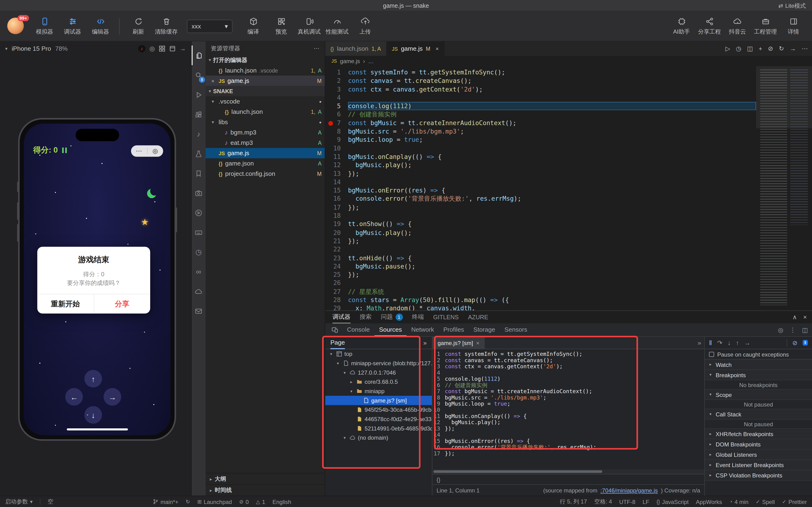 The height and width of the screenshot is (507, 812). Describe the element at coordinates (478, 343) in the screenshot. I see `close-icon: ×` at that location.